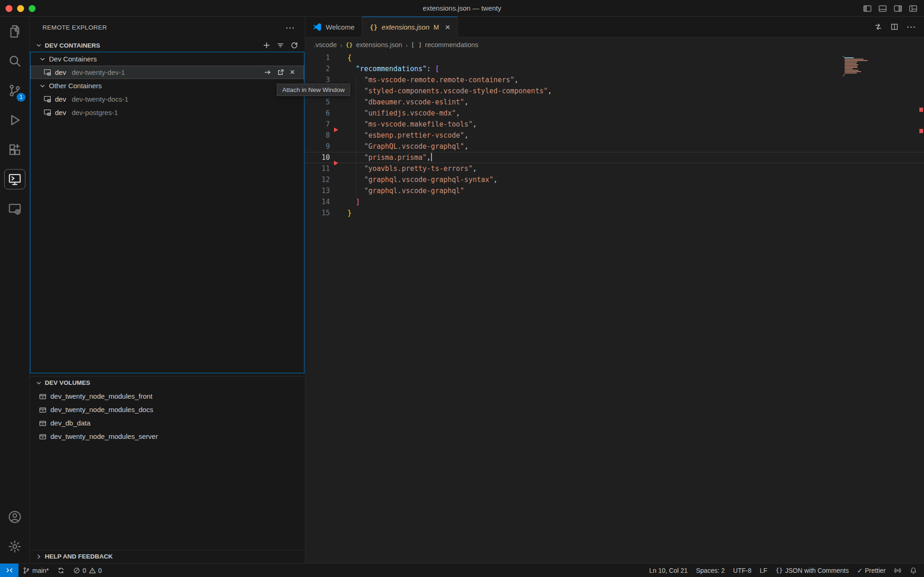  Describe the element at coordinates (292, 72) in the screenshot. I see `stop-container-icon: ×` at that location.